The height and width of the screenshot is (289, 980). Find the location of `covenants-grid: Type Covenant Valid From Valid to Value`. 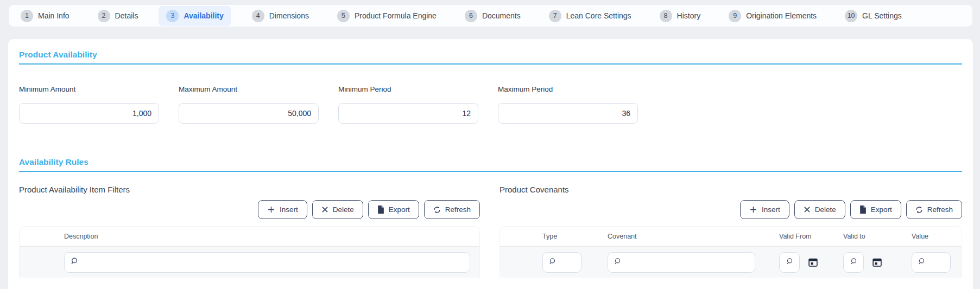

covenants-grid: Type Covenant Valid From Valid to Value is located at coordinates (731, 252).